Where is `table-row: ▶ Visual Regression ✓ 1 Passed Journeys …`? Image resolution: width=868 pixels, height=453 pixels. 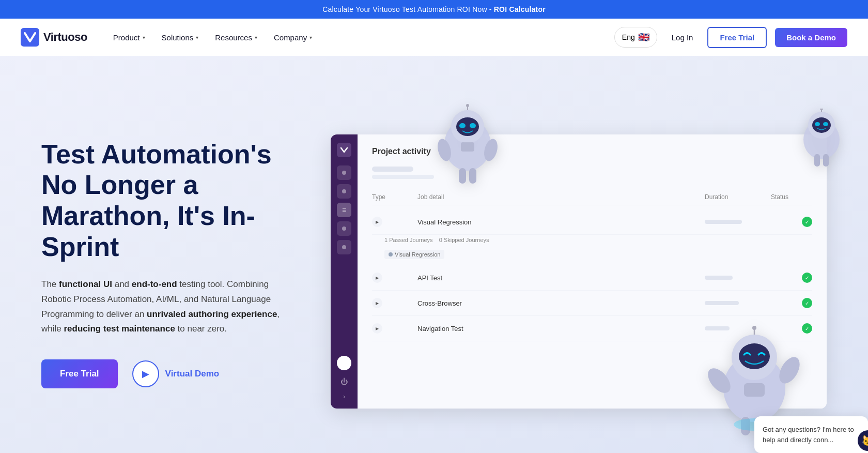 table-row: ▶ Visual Regression ✓ 1 Passed Journeys … is located at coordinates (592, 237).